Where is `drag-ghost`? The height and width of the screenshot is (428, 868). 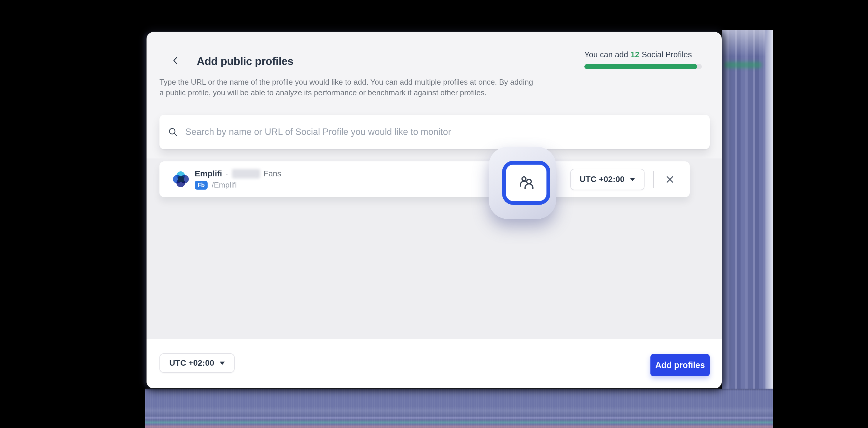 drag-ghost is located at coordinates (522, 183).